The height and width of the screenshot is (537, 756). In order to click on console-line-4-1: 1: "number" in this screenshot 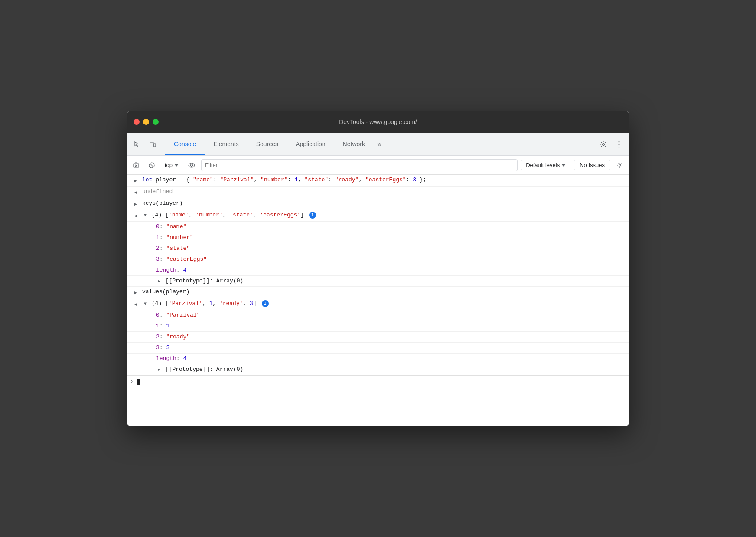, I will do `click(378, 238)`.